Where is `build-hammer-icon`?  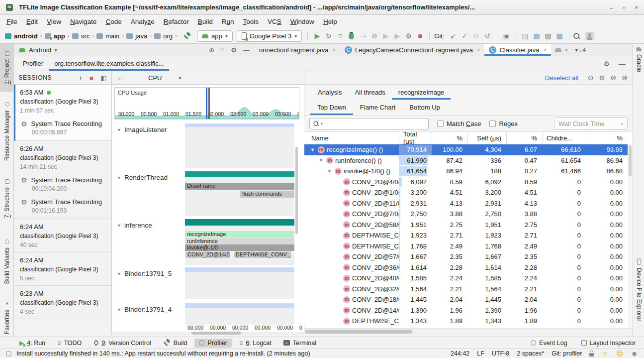
build-hammer-icon is located at coordinates (187, 36).